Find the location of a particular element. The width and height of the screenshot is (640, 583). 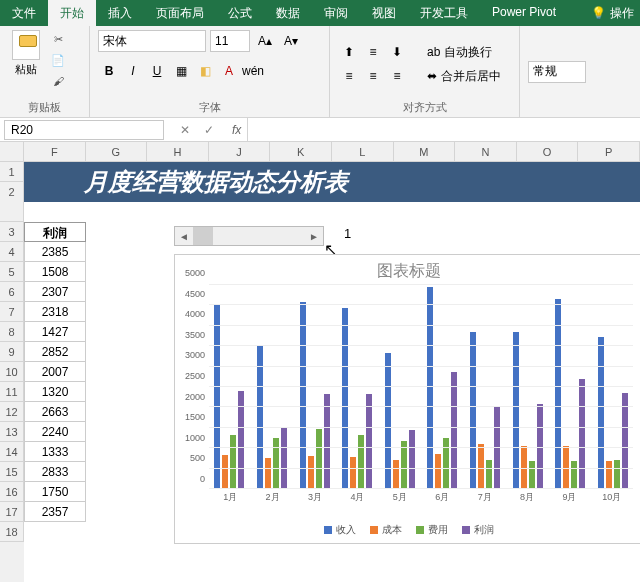

row-header-13: 13 is located at coordinates (12, 432).